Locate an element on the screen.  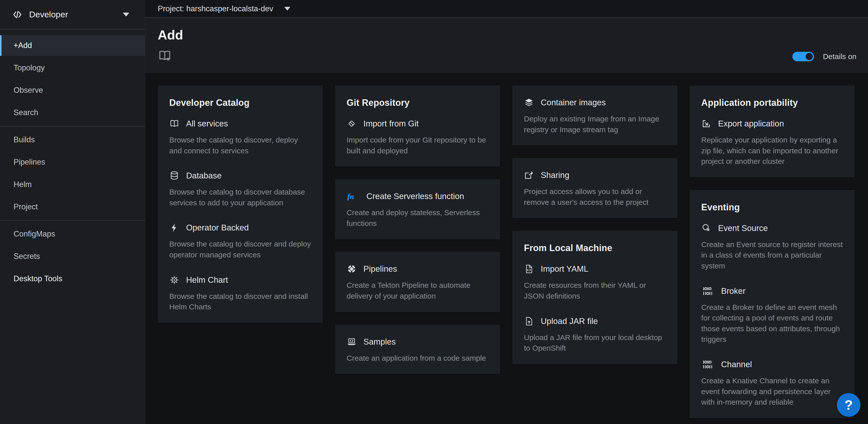
add-item-database: DatabaseBrowse the catalog to discover d… is located at coordinates (240, 190).